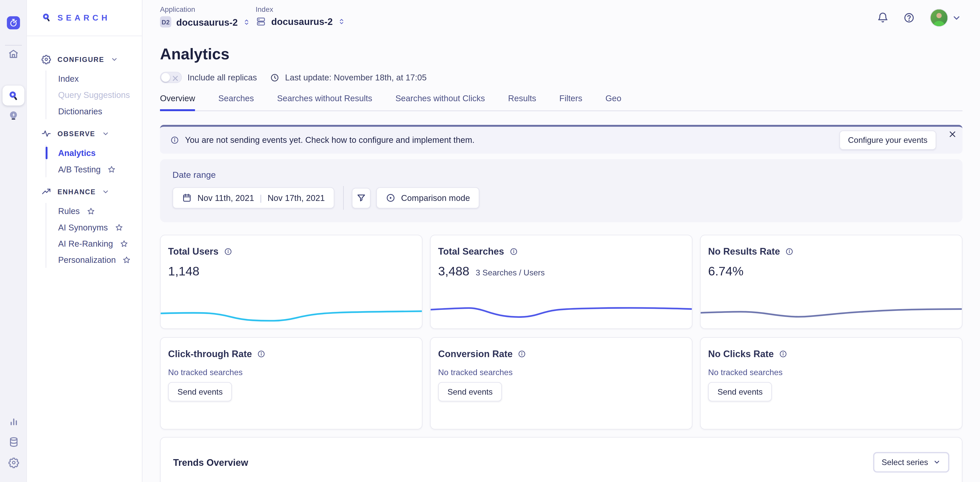 This screenshot has width=980, height=482. I want to click on notifications-bell-icon, so click(883, 17).